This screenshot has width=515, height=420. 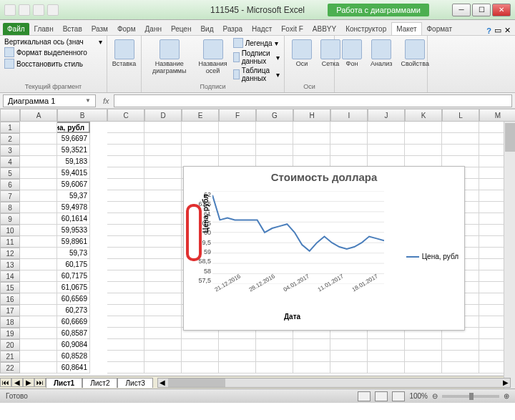 What do you see at coordinates (163, 230) in the screenshot?
I see `cell-D10` at bounding box center [163, 230].